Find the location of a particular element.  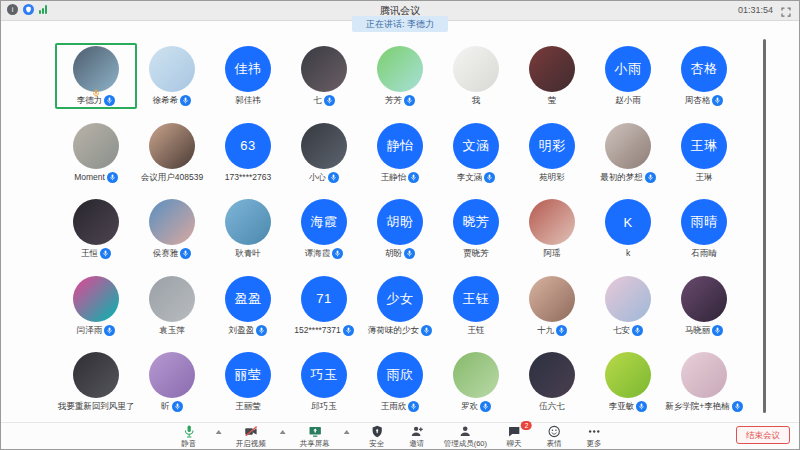

toolbar-invite-button: 邀请 is located at coordinates (417, 436).